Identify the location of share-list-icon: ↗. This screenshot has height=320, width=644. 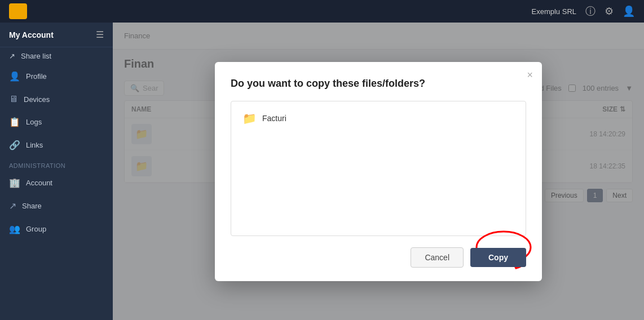
(12, 56).